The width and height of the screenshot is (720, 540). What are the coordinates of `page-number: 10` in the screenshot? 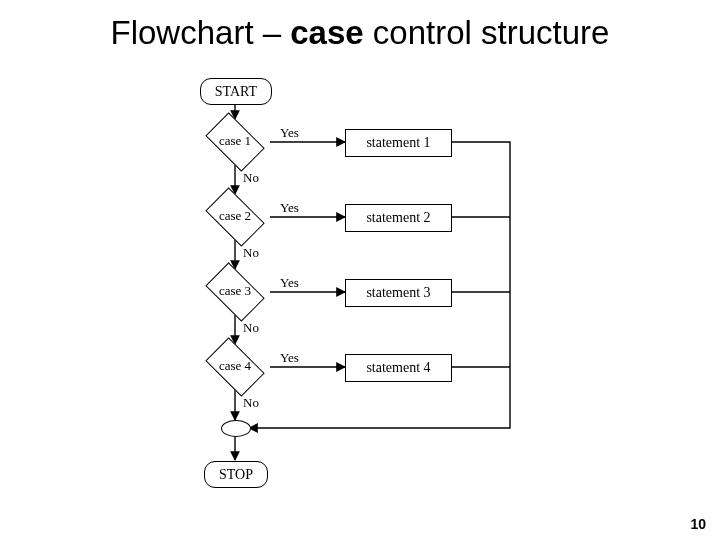 It's located at (698, 524).